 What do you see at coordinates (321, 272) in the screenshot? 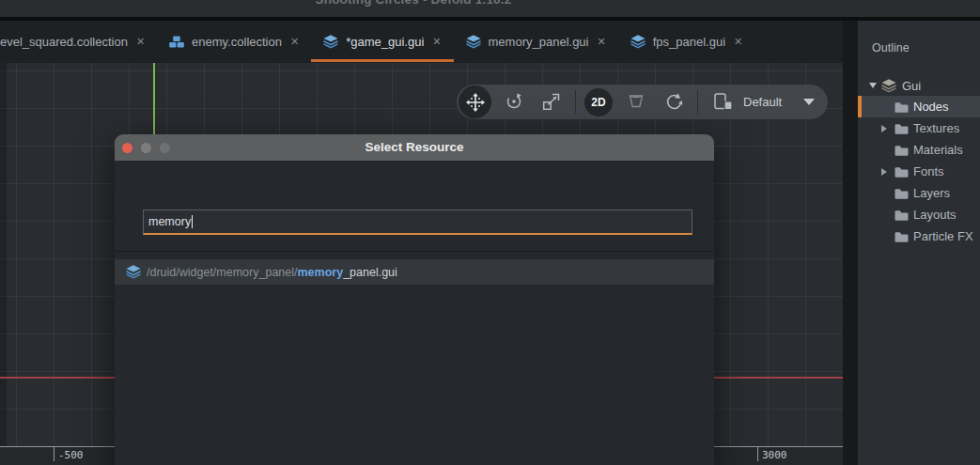
I see `result-match-text: memory` at bounding box center [321, 272].